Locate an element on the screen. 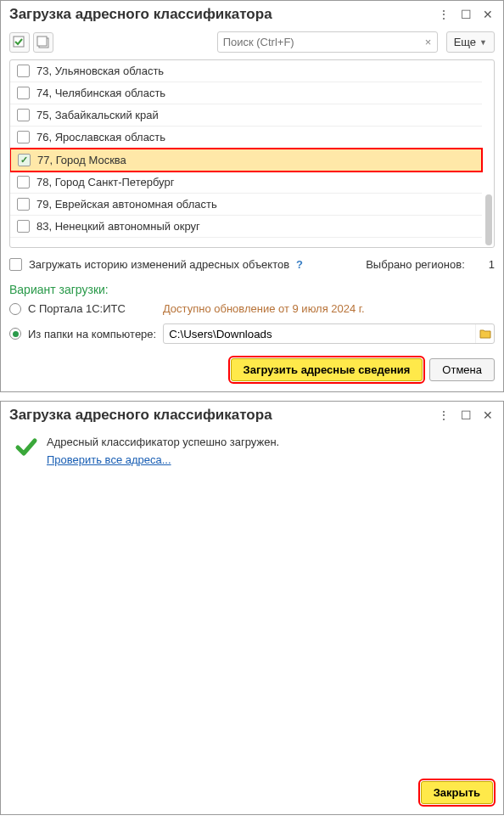  load-button: Загрузить адресные сведения is located at coordinates (328, 370).